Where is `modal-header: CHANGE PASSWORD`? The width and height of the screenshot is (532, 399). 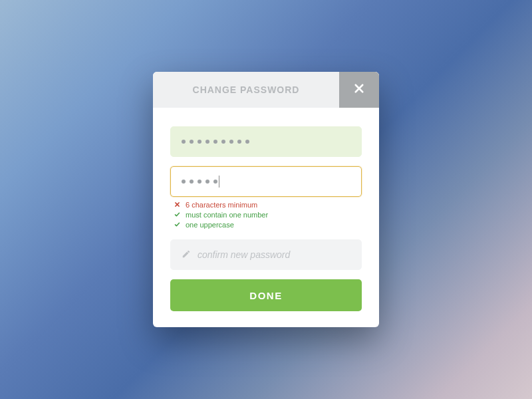 modal-header: CHANGE PASSWORD is located at coordinates (266, 90).